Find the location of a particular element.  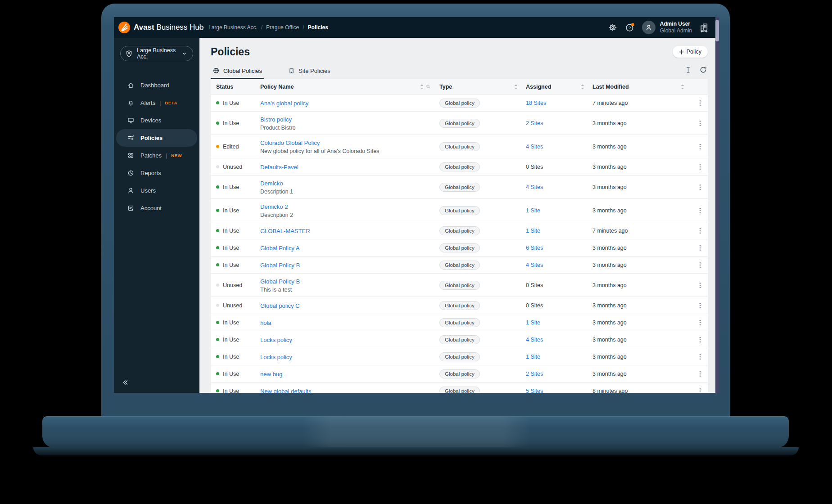

table-row: UnusedDefaults-PavelGlobal policy0 Sites… is located at coordinates (459, 167).